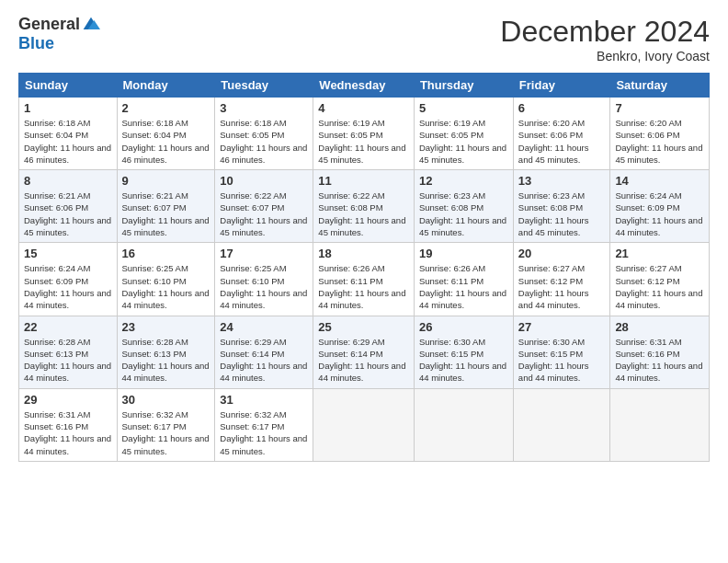  I want to click on table-row: 29 Sunrise: 6:31 AM Sunset: 6:16 PM Dayl…, so click(68, 425).